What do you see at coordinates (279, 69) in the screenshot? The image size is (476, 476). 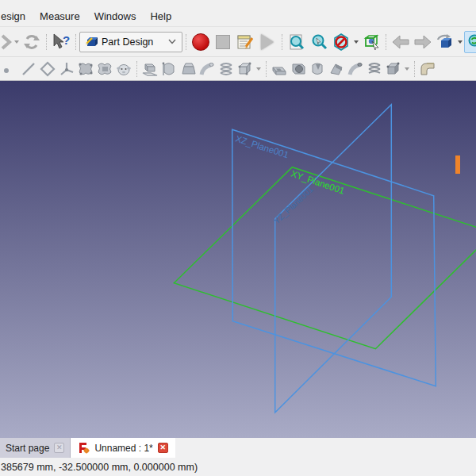 I see `pocket-icon` at bounding box center [279, 69].